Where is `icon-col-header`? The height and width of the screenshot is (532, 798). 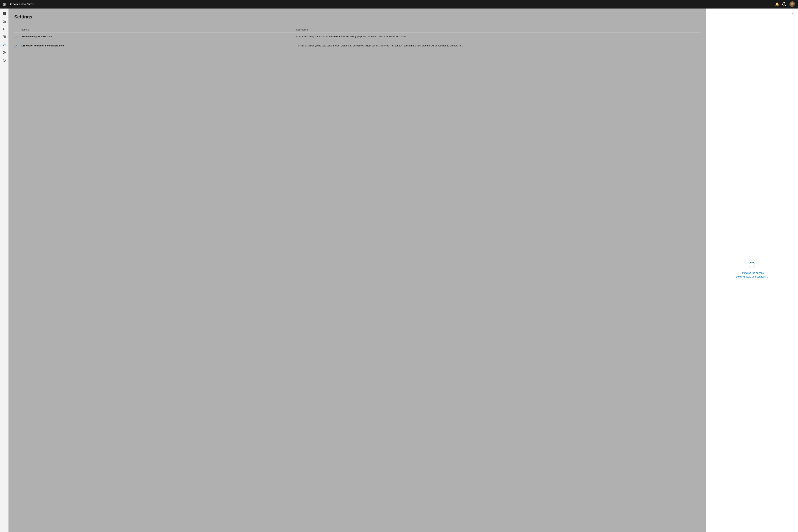 icon-col-header is located at coordinates (18, 30).